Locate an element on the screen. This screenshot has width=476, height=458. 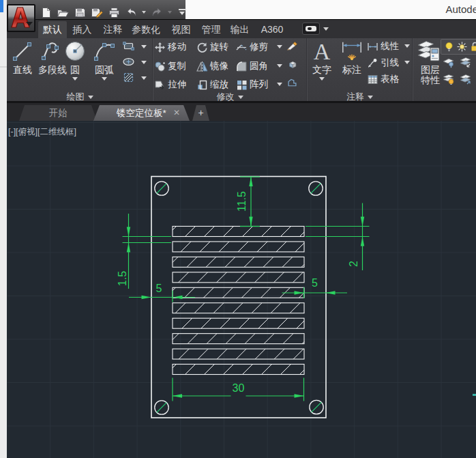
svg-text: 30 is located at coordinates (239, 388).